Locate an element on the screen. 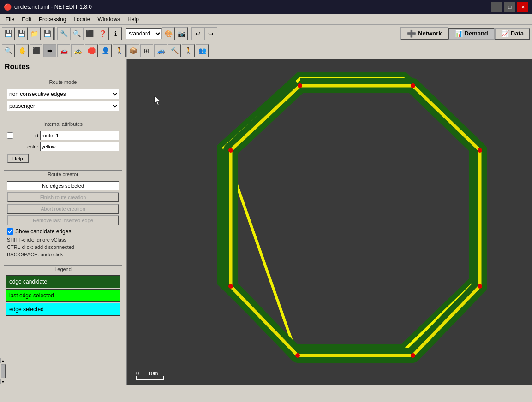 The height and width of the screenshot is (402, 532). legend-edge-selected: edge selected is located at coordinates (63, 309).